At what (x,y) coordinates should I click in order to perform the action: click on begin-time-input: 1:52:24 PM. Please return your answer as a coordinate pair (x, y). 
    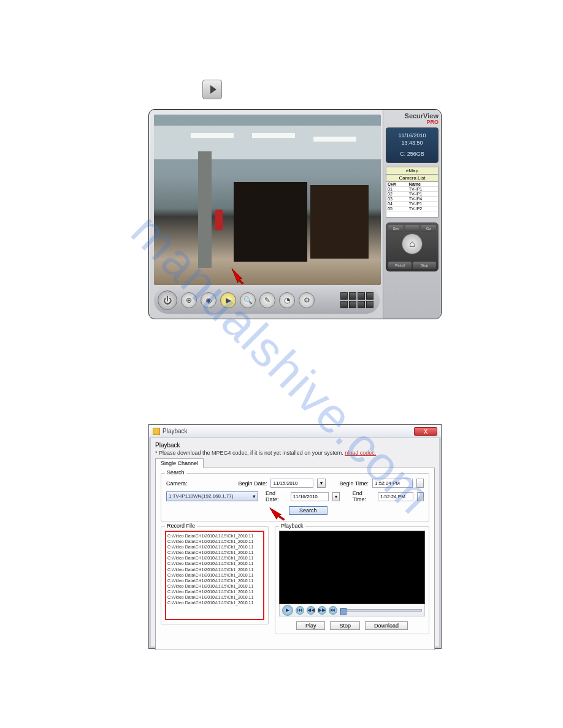
    Looking at the image, I should click on (393, 483).